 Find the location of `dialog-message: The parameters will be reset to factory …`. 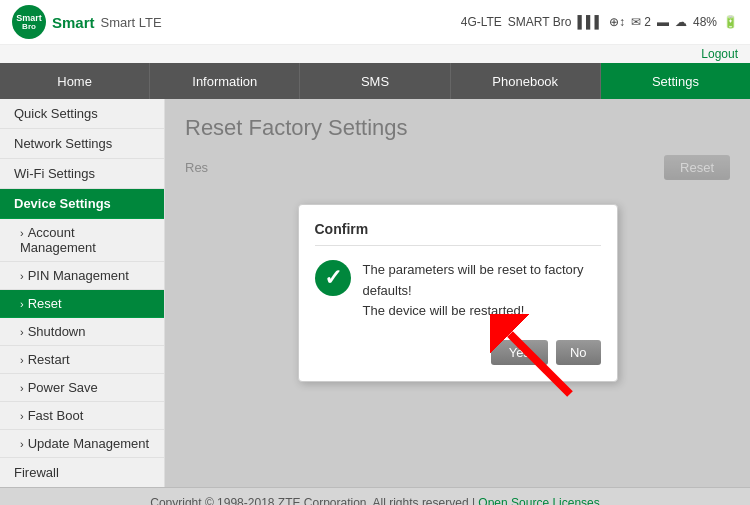

dialog-message: The parameters will be reset to factory … is located at coordinates (482, 291).